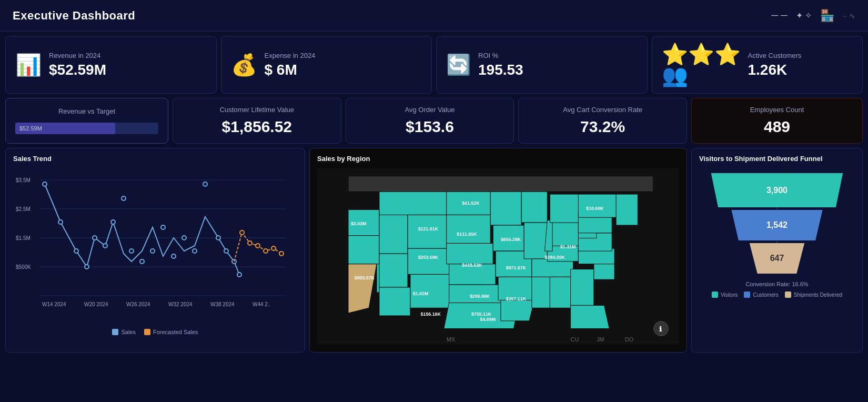 This screenshot has width=868, height=402. What do you see at coordinates (434, 123) in the screenshot?
I see `metrics-row: Revenue vs Target $52.59M Customer Lifet…` at bounding box center [434, 123].